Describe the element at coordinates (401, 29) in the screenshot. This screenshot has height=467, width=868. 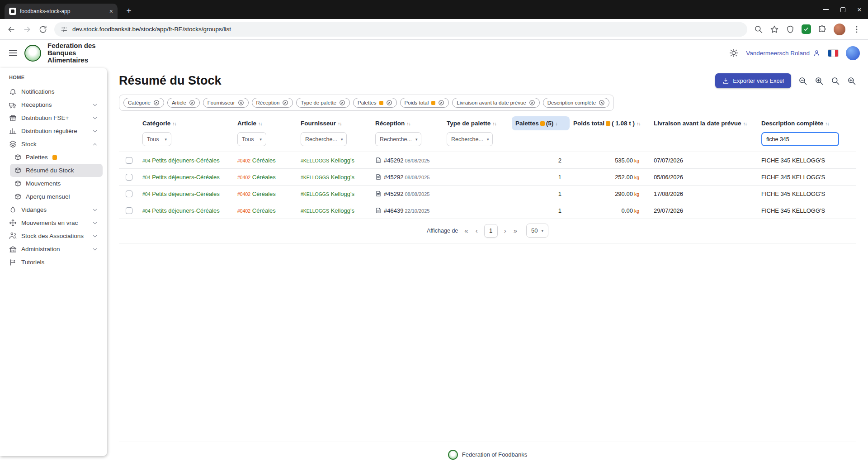
I see `url-bar: dev.stock.foodbanksit.be/stock/app/fr-BE…` at that location.